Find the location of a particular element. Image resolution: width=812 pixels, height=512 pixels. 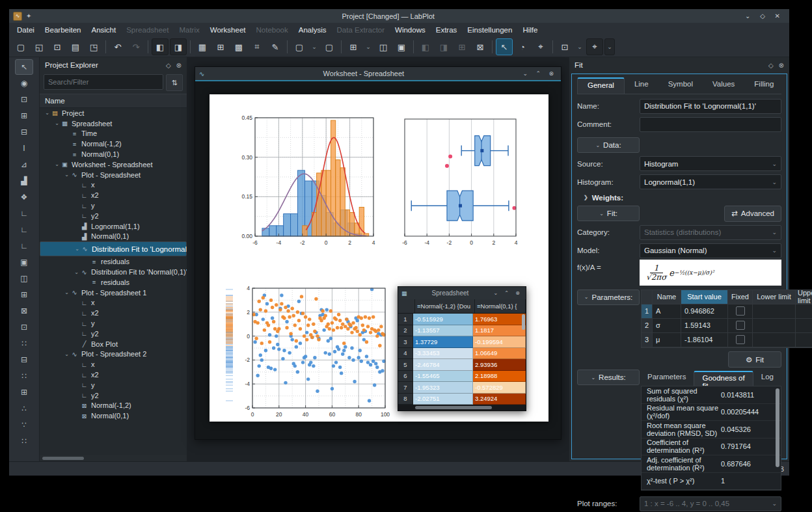

save-project-button: ⊡ is located at coordinates (57, 47).